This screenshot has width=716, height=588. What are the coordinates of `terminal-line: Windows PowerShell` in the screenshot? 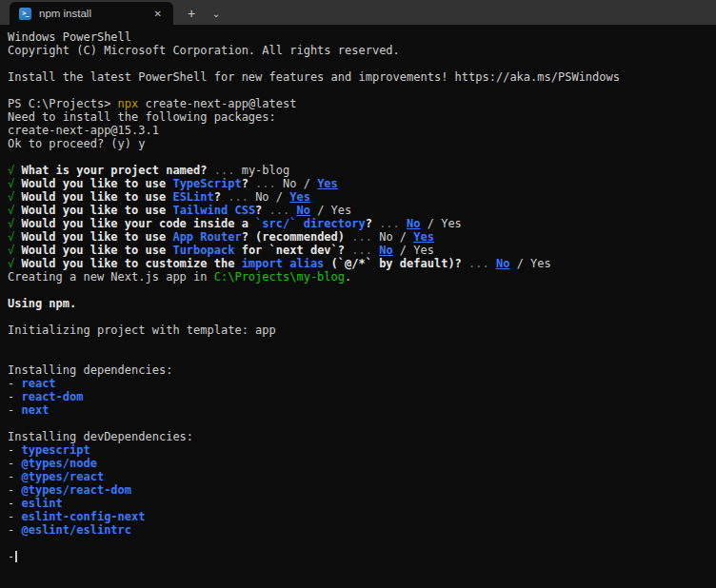 It's located at (362, 37).